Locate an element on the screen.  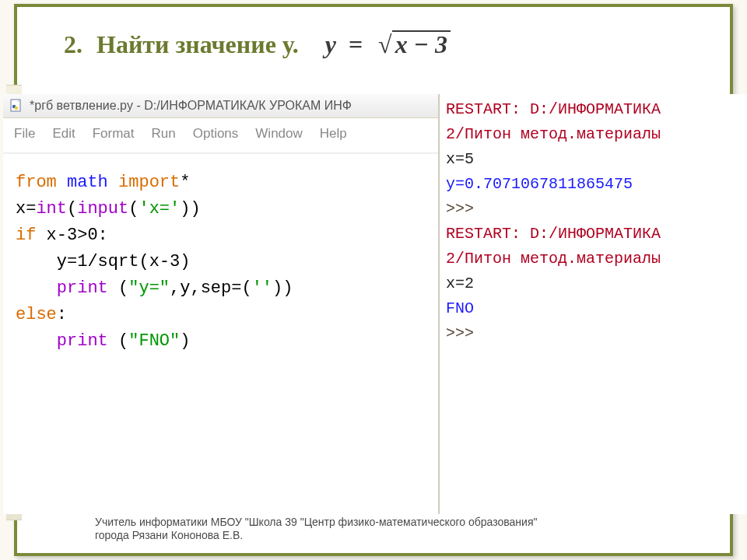
menu-file: File is located at coordinates (25, 134).